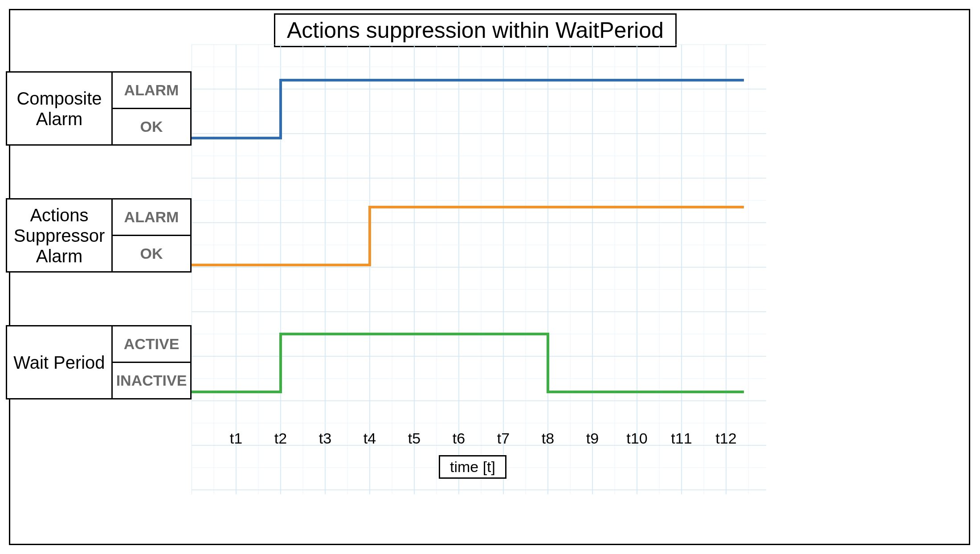  Describe the element at coordinates (281, 438) in the screenshot. I see `tick-t2: t2` at that location.